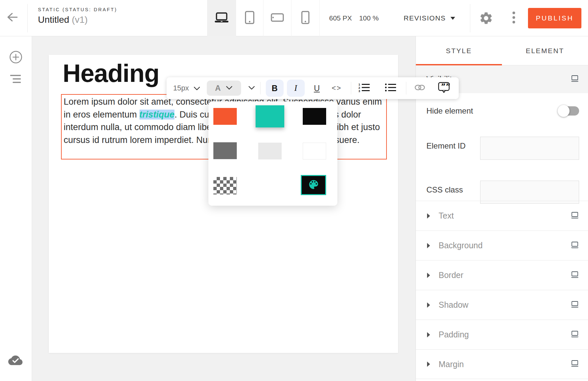 Image resolution: width=588 pixels, height=381 pixels. What do you see at coordinates (391, 88) in the screenshot?
I see `bullet-list-icon` at bounding box center [391, 88].